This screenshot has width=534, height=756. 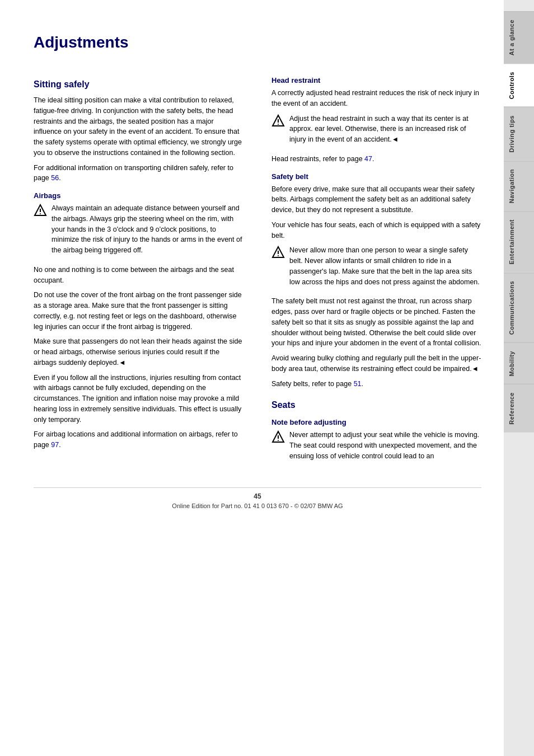 I want to click on head-restraint-warning-text: Adjust the head restraint in such a way …, so click(x=385, y=129).